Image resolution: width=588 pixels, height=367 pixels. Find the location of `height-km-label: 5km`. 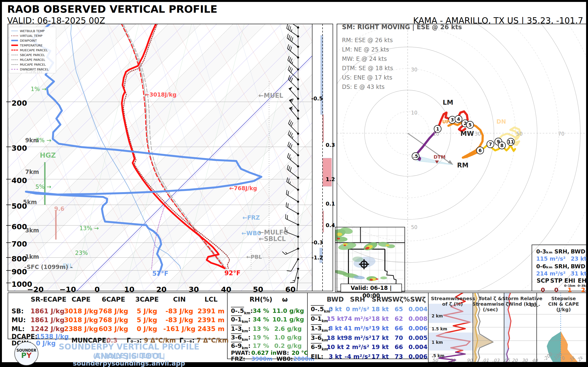

height-km-label: 5km is located at coordinates (30, 202).